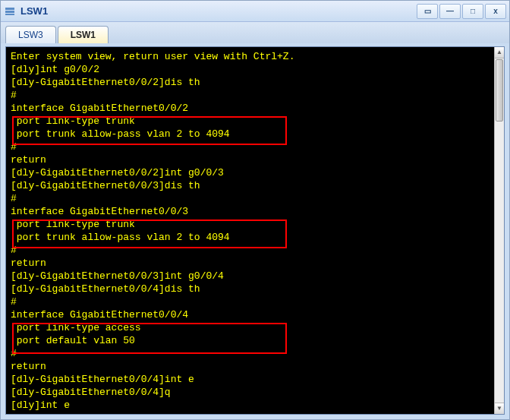  What do you see at coordinates (219, 11) in the screenshot?
I see `window-title: LSW1` at bounding box center [219, 11].